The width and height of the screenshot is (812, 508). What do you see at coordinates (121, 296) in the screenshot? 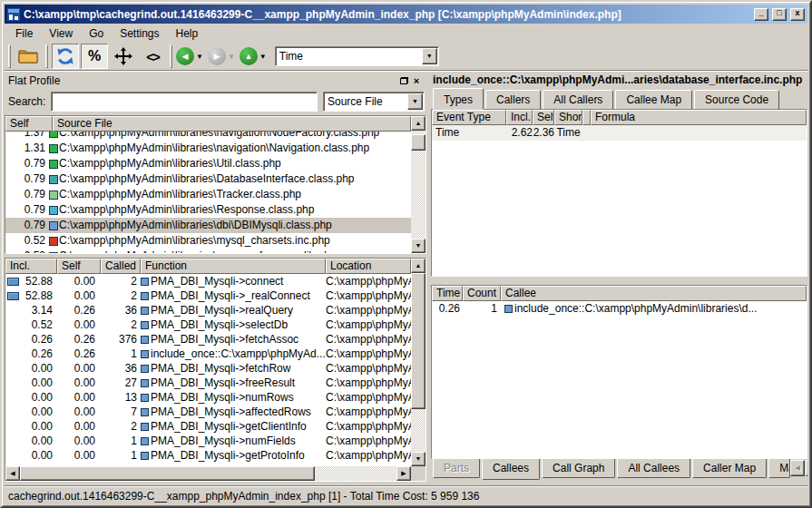
I see `called-cell: 2` at bounding box center [121, 296].